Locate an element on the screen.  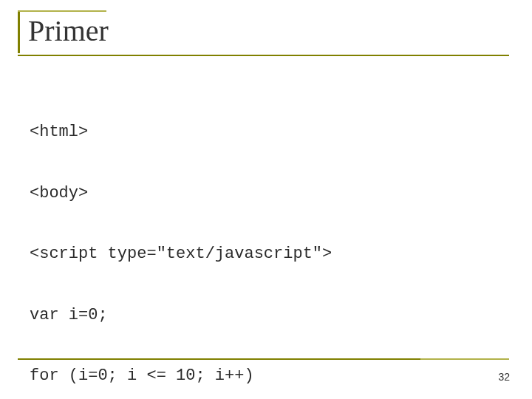
title-accent-left is located at coordinates (19, 32).